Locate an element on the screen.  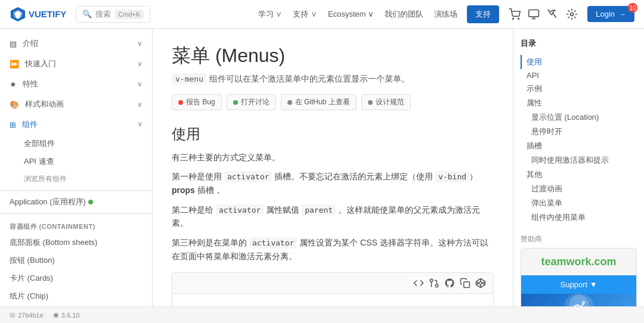
logo: VUETIFY is located at coordinates (38, 14).